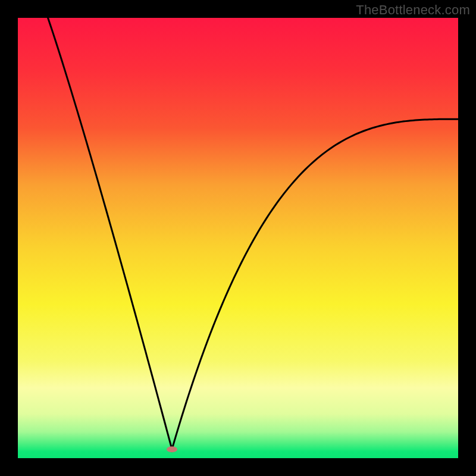 Image resolution: width=476 pixels, height=476 pixels. What do you see at coordinates (172, 449) in the screenshot?
I see `vertex-marker` at bounding box center [172, 449].